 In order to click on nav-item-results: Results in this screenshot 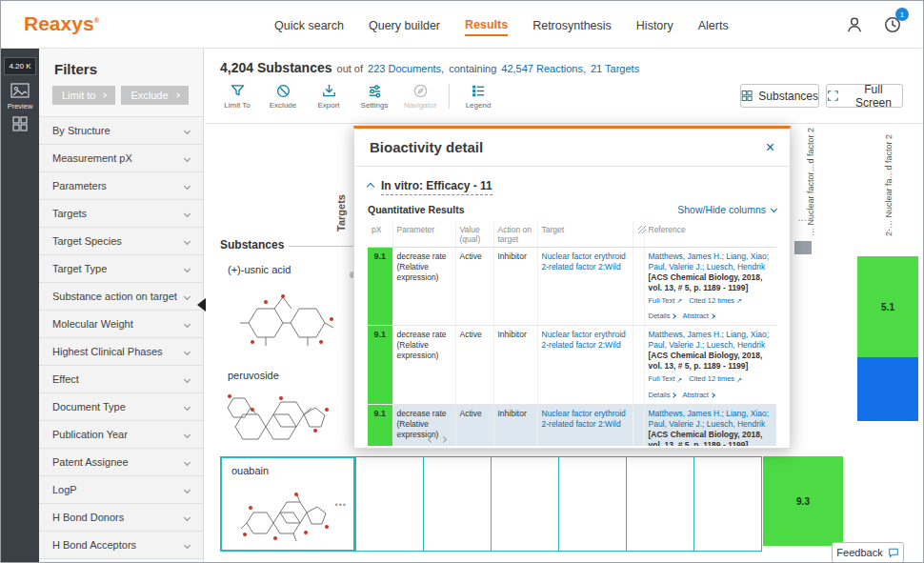, I will do `click(486, 25)`.